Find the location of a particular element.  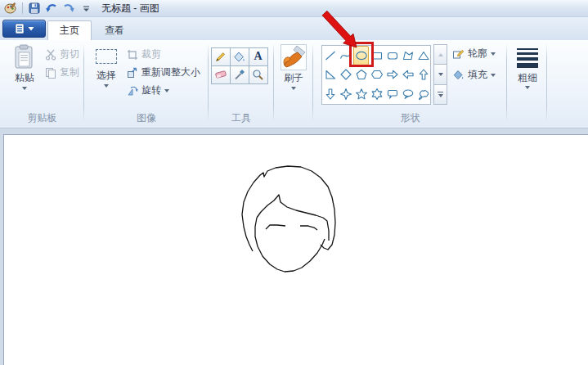

shapes-more-button is located at coordinates (440, 95).